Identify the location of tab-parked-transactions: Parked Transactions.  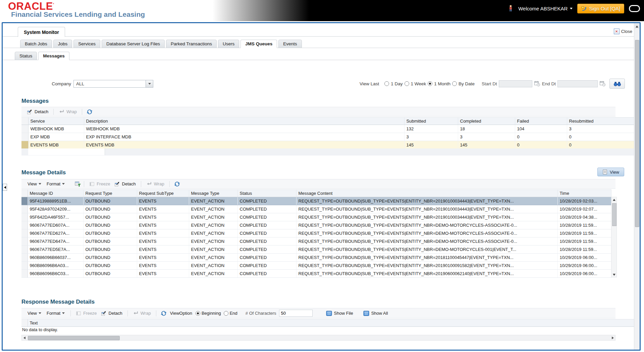
(191, 44).